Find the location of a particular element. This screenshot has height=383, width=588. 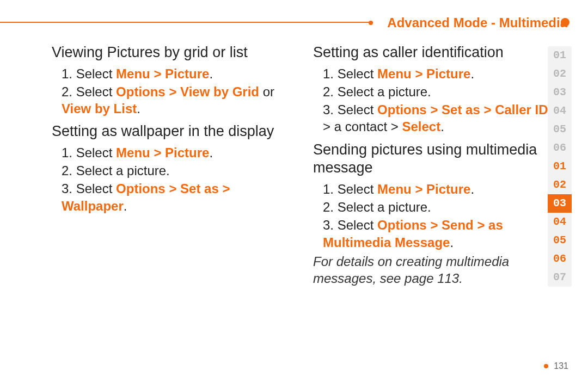

header-title: Advanced Mode - Multimedia is located at coordinates (477, 23).